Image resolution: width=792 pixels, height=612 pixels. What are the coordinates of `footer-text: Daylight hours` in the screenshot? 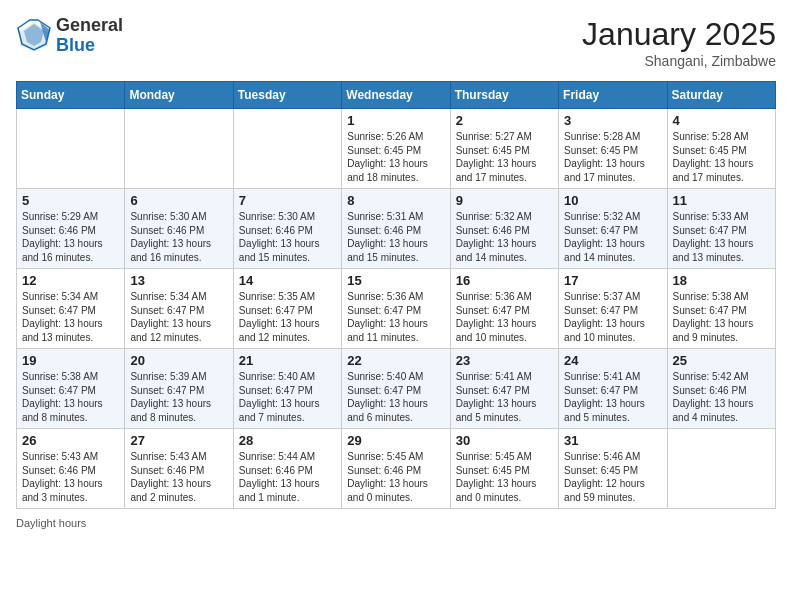 It's located at (396, 523).